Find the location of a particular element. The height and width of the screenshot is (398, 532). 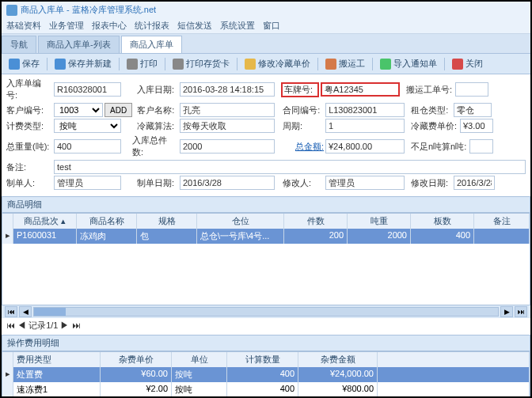

import-notice-button: 导入通知单 is located at coordinates (408, 63).